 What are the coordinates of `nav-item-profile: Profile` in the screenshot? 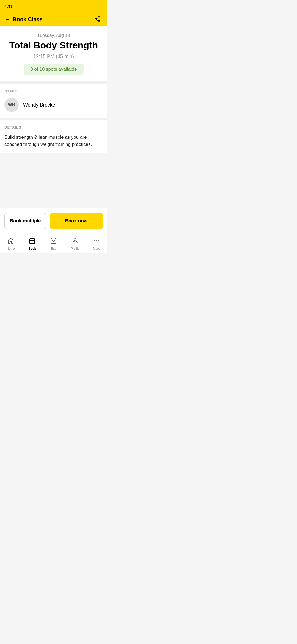 It's located at (75, 244).